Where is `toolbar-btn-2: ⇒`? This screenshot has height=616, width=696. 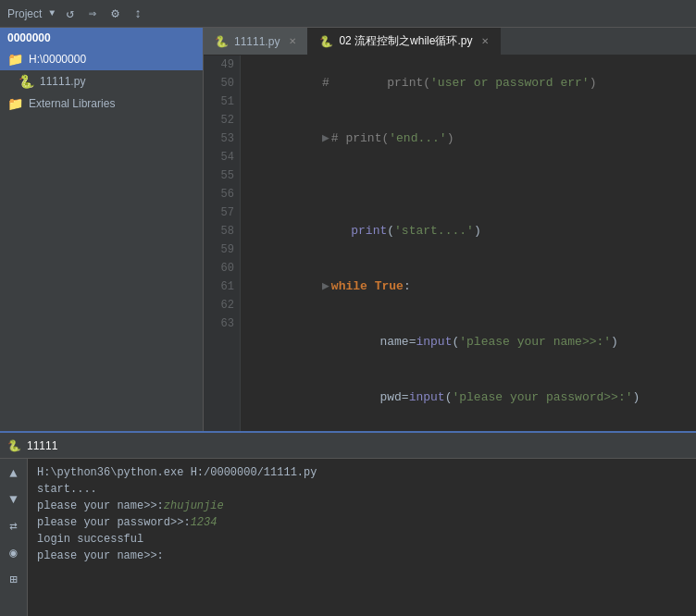
toolbar-btn-2: ⇒ is located at coordinates (93, 13).